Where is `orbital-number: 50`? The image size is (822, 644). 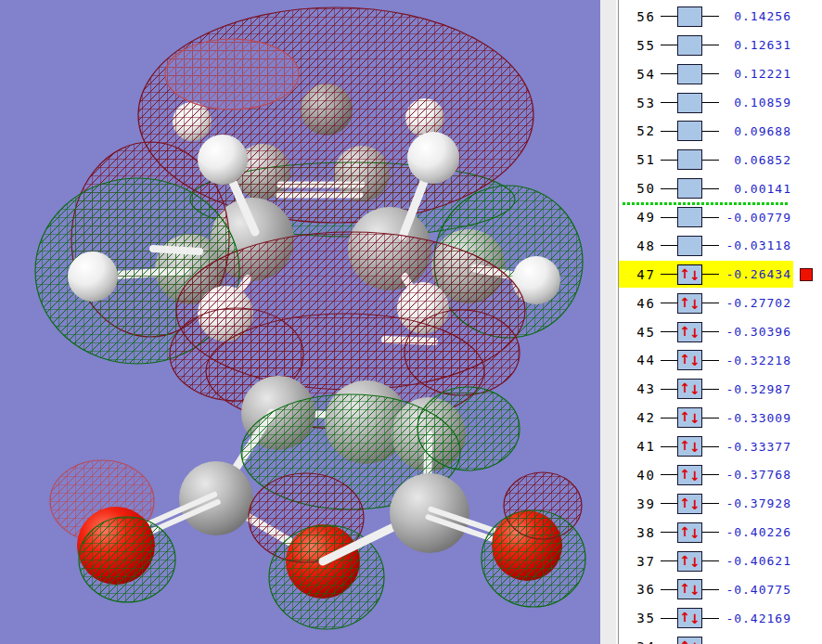 orbital-number: 50 is located at coordinates (640, 188).